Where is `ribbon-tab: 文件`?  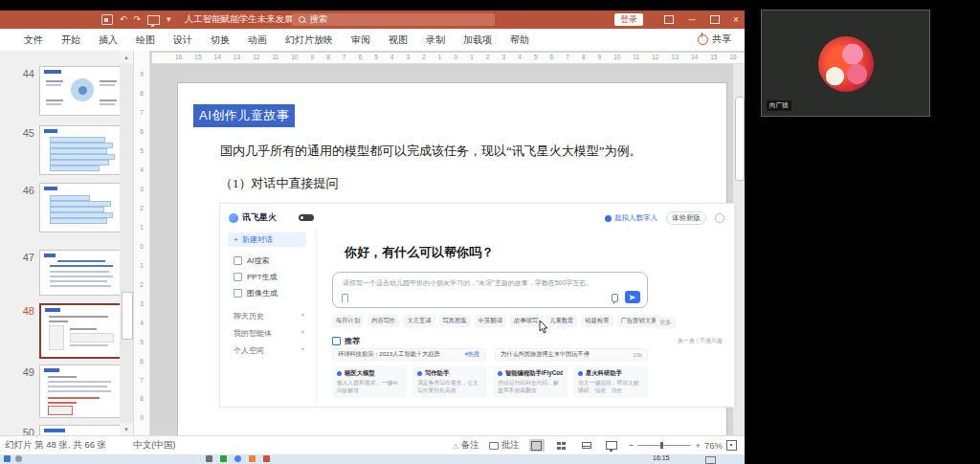
ribbon-tab: 文件 is located at coordinates (33, 40).